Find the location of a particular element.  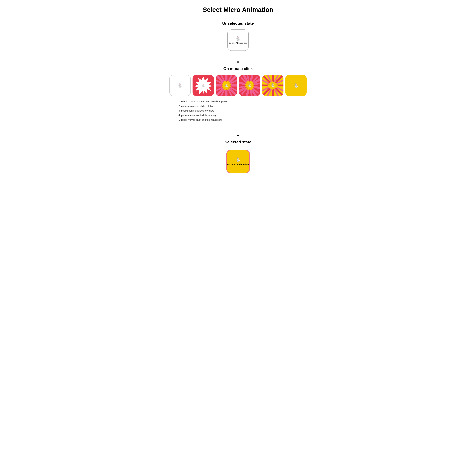

animation-section: On mouse click 🐇 🐇 is located at coordinates (238, 96).